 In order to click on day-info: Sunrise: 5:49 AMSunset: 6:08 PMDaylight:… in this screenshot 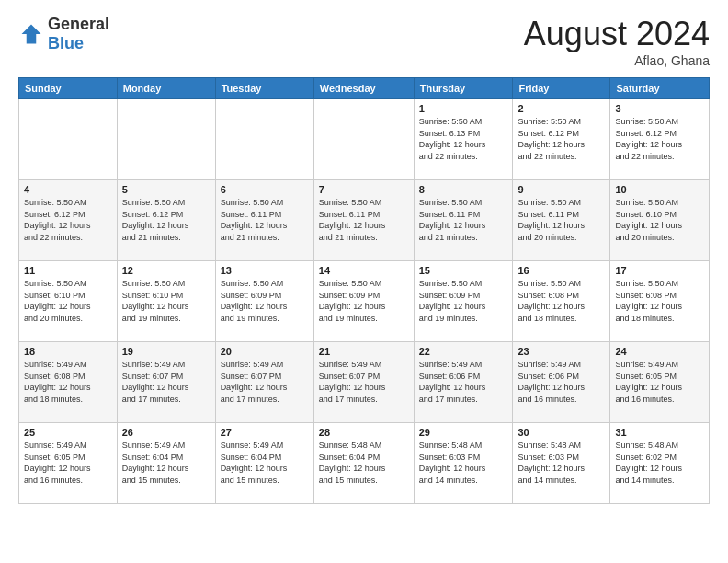, I will do `click(68, 382)`.